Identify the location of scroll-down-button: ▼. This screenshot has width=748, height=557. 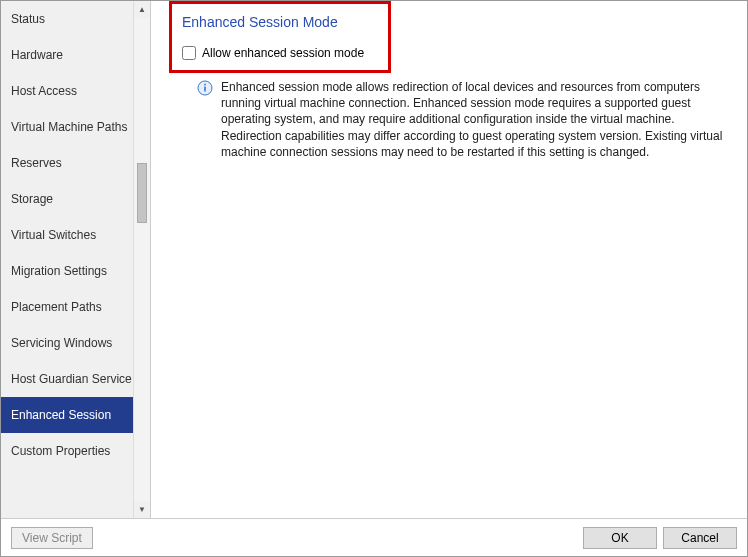
(142, 510).